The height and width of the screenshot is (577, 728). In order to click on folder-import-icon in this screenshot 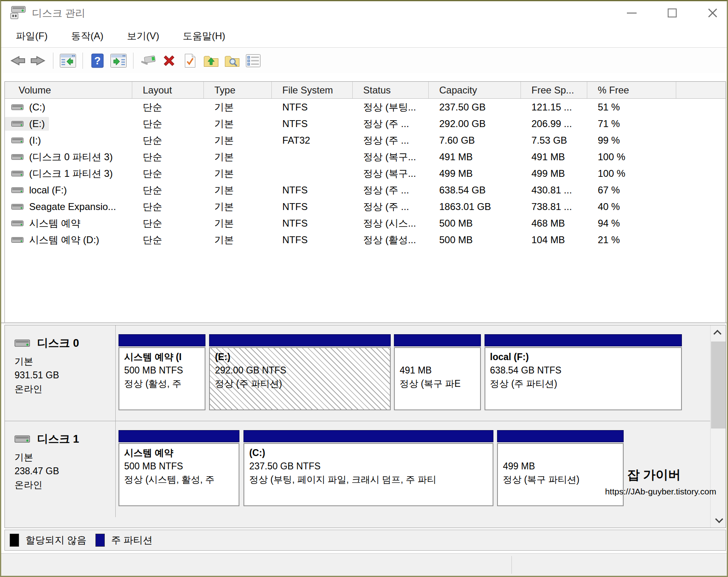, I will do `click(211, 61)`.